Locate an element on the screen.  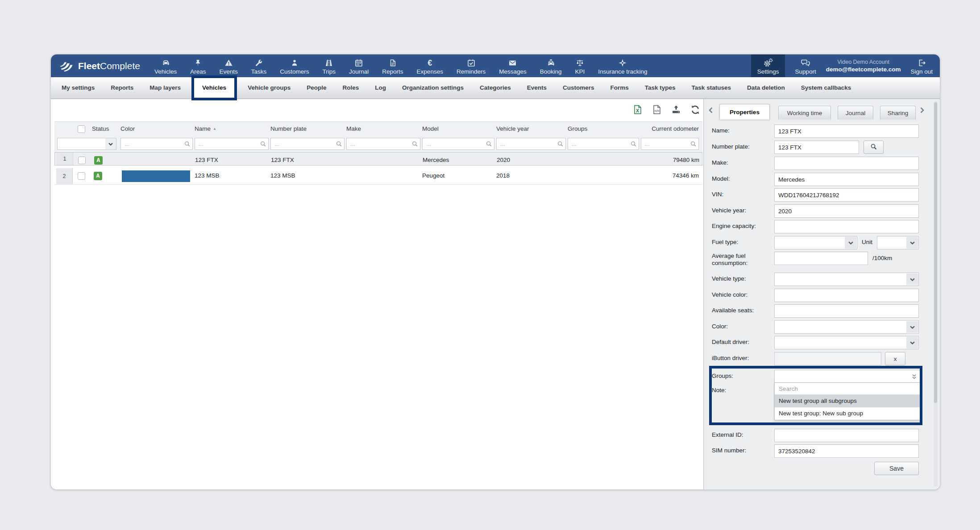
excel-export-button: X is located at coordinates (638, 110).